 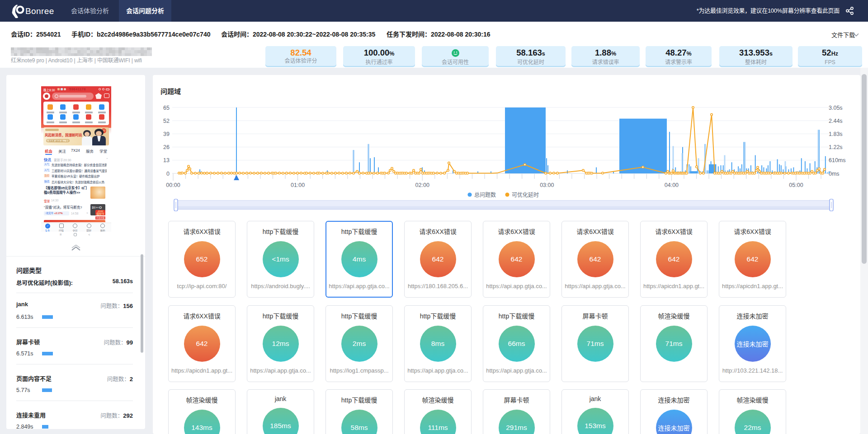 I want to click on svg-text: 65, so click(x=166, y=108).